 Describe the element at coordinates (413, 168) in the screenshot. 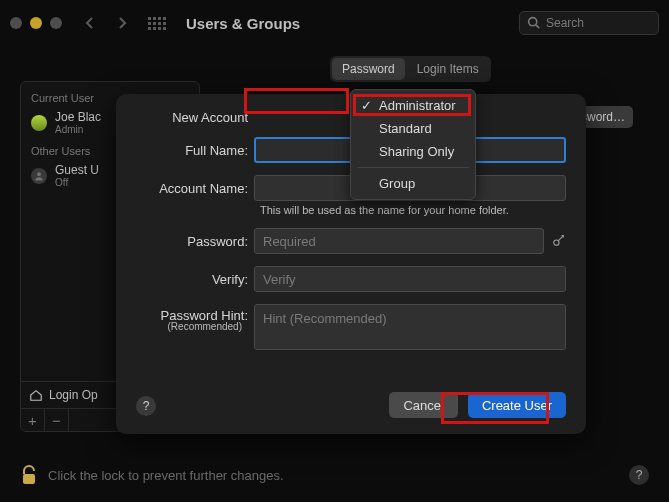

I see `dropdown-separator` at that location.